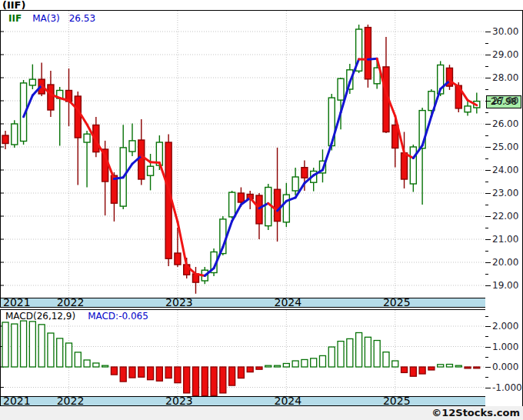 Image resolution: width=523 pixels, height=420 pixels. What do you see at coordinates (505, 193) in the screenshot?
I see `price-axis-label: 23.00` at bounding box center [505, 193].